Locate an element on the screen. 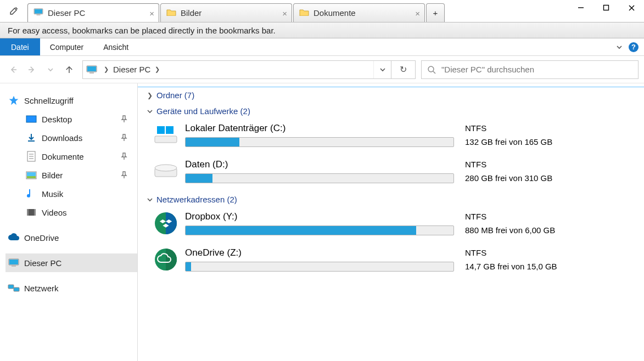 The image size is (644, 361). section-count: (7) is located at coordinates (189, 95).